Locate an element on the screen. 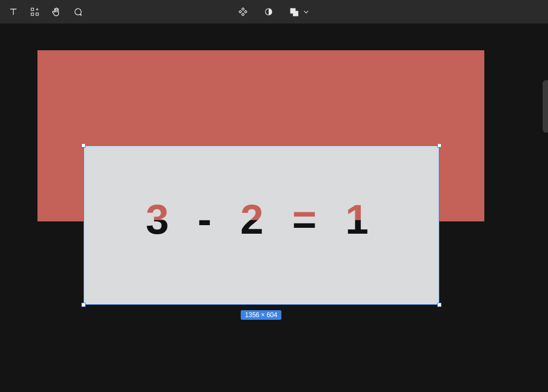 This screenshot has height=392, width=548. dimensions-badge: 1356 × 604 is located at coordinates (261, 315).